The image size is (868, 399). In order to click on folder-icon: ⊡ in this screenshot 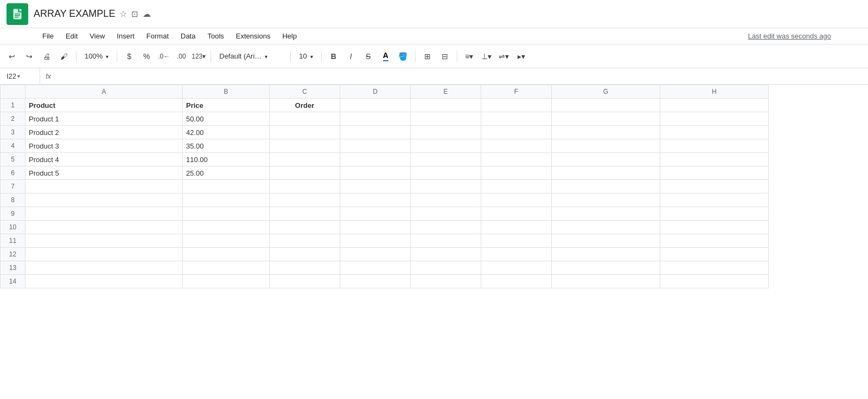, I will do `click(135, 14)`.